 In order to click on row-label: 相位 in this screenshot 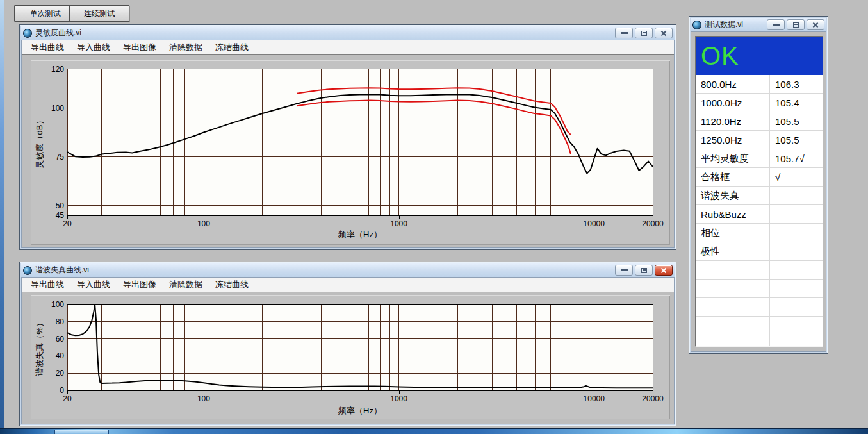, I will do `click(733, 233)`.